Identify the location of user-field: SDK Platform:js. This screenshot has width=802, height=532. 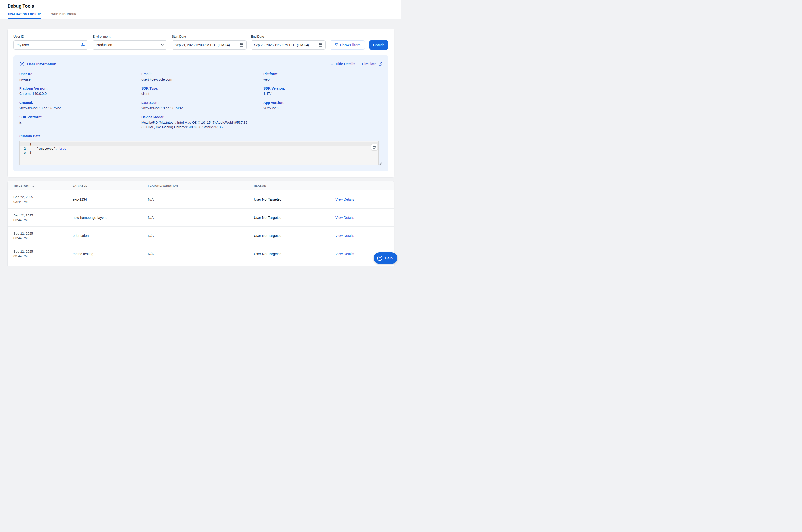
(79, 122).